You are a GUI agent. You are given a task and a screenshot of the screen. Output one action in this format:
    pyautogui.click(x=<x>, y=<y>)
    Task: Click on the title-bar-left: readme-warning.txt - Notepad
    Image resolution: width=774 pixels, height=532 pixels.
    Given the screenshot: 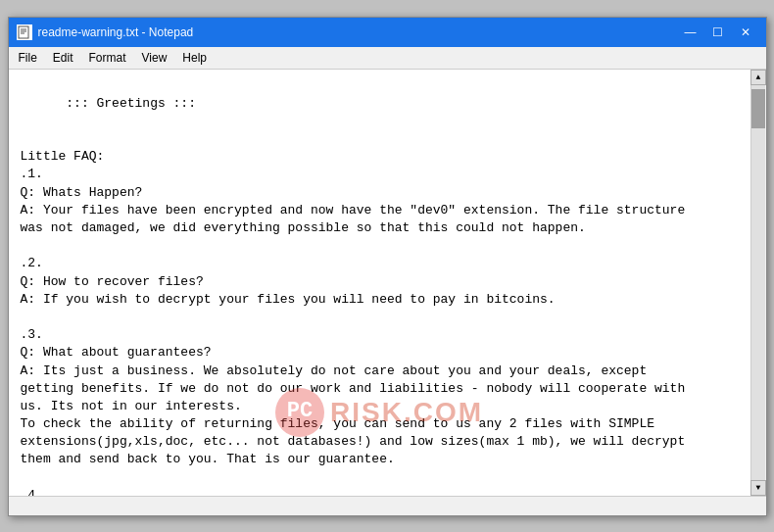 What is the action you would take?
    pyautogui.click(x=106, y=32)
    